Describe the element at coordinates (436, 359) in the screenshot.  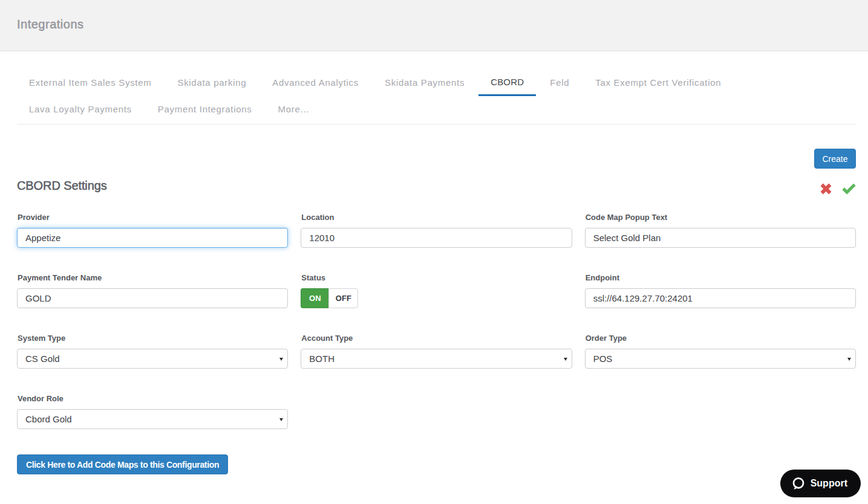
I see `account-type-select: BOTH` at that location.